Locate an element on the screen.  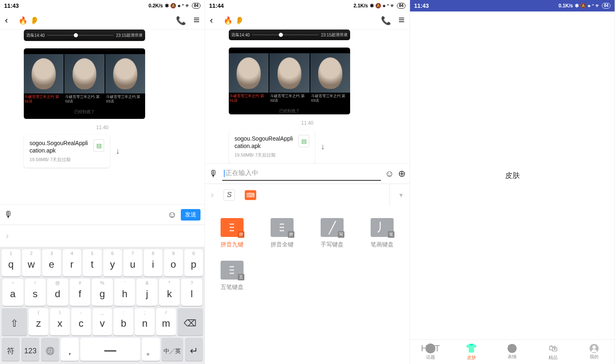
status-bar: 11:44 2.1K/s ✱ 🔕 ⊗ ⌃ ᯤ 84 is located at coordinates (308, 6).